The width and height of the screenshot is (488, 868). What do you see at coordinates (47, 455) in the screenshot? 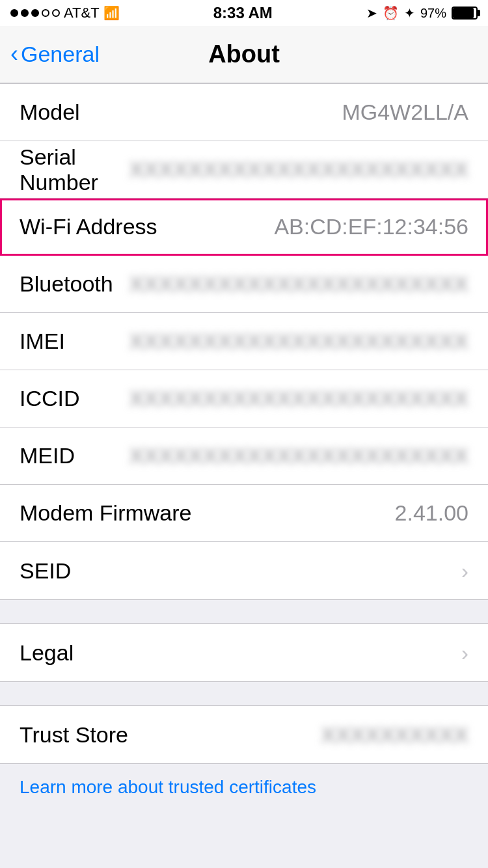
I see `meid-label: MEID` at bounding box center [47, 455].